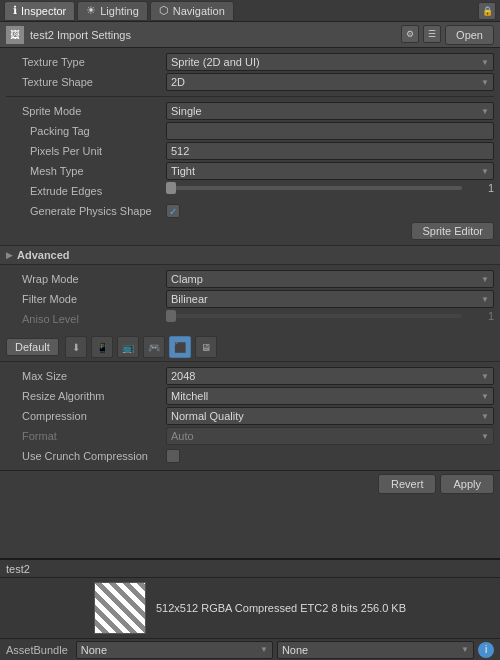 This screenshot has height=660, width=500. I want to click on asset-bundle-row: AssetBundle None ▼ None ▼ i, so click(250, 649).